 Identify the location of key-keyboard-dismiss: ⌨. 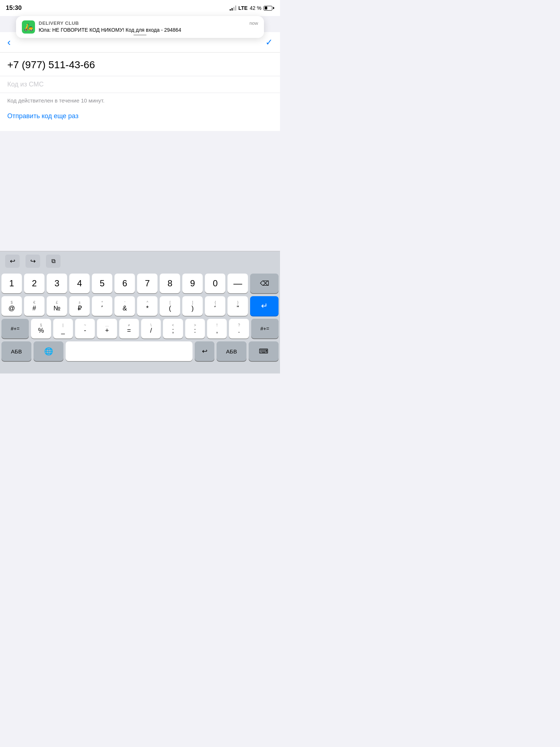
(264, 351).